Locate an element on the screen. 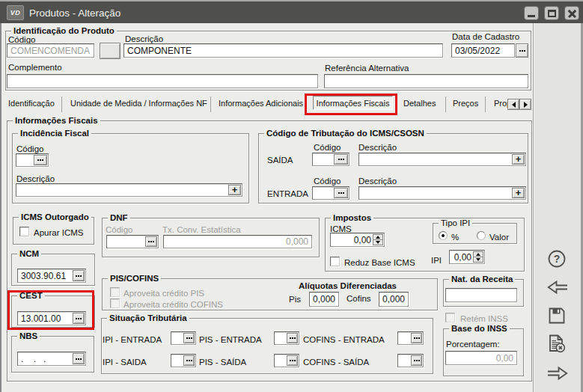 The height and width of the screenshot is (392, 583). tipo-ipi-percent-radio is located at coordinates (443, 236).